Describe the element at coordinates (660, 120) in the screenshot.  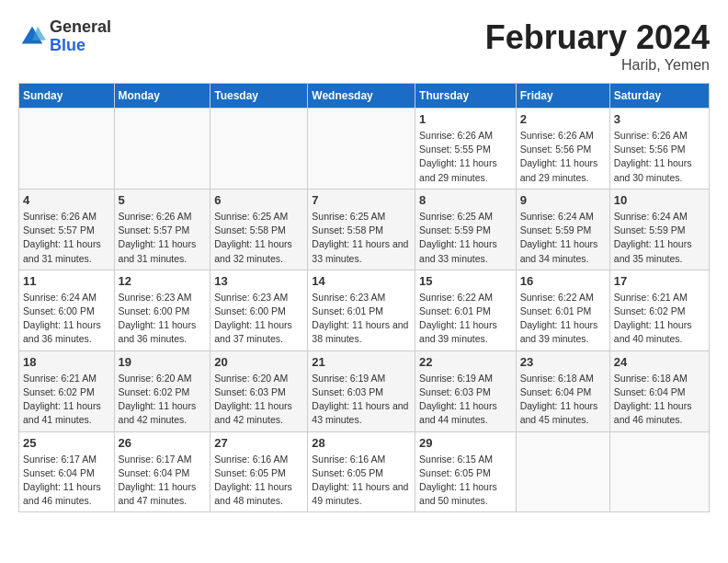
I see `day-number: 3` at that location.